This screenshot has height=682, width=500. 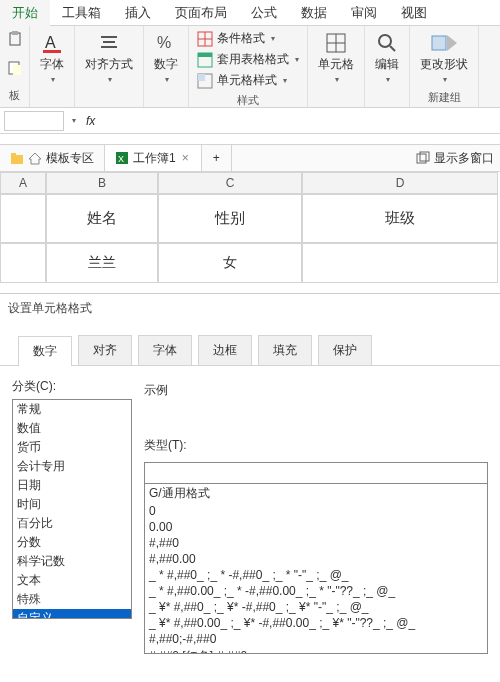 What do you see at coordinates (72, 524) in the screenshot?
I see `category-item: 百分比` at bounding box center [72, 524].